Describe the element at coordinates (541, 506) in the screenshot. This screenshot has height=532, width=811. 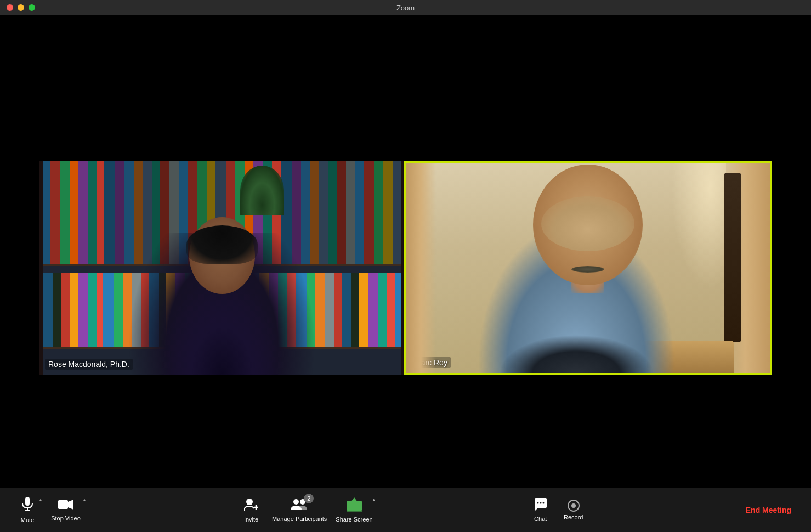
I see `chat-icon` at that location.